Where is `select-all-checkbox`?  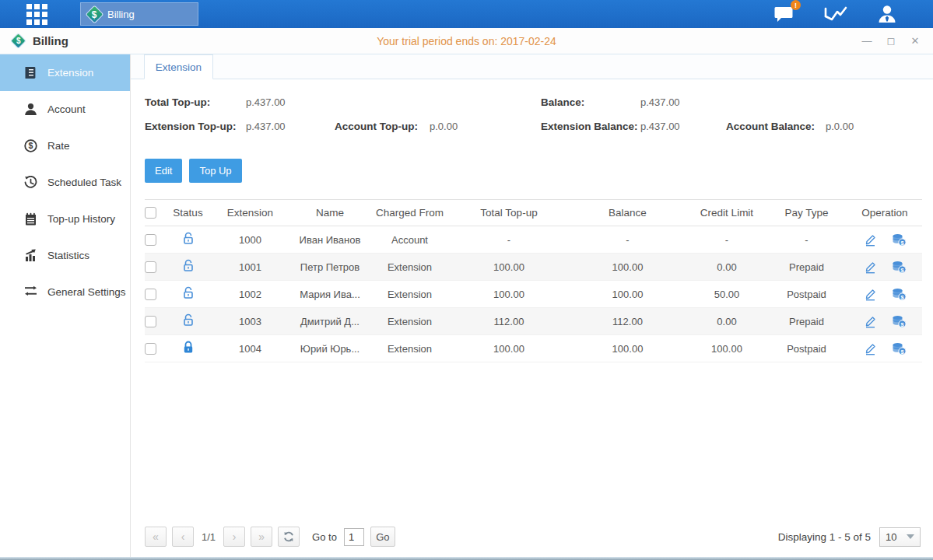 select-all-checkbox is located at coordinates (151, 213).